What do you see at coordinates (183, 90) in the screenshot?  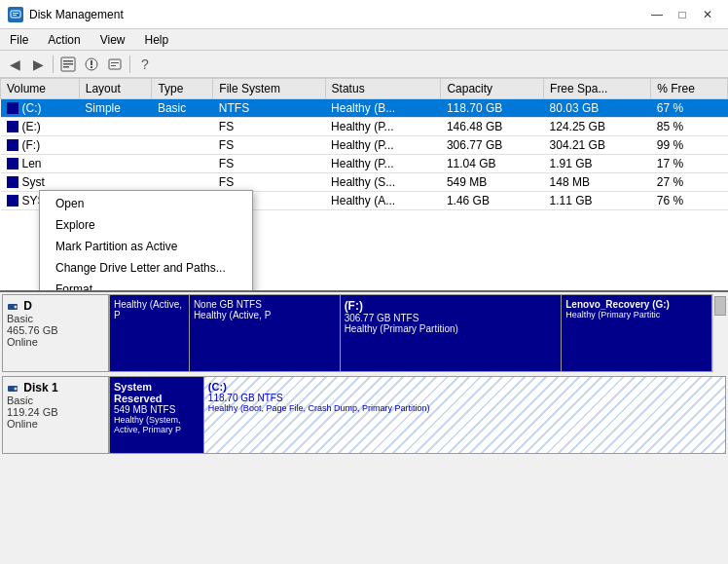 I see `col-type: Type` at bounding box center [183, 90].